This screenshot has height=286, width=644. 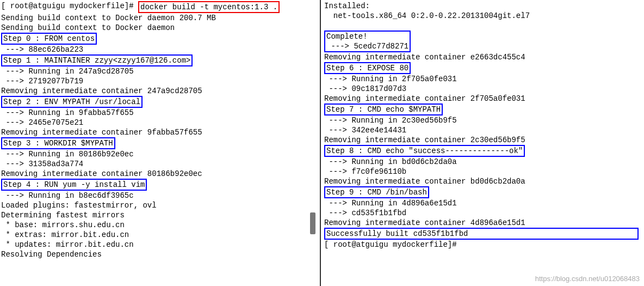 I want to click on output-line: ---> 2465e7075e21, so click(x=160, y=123).